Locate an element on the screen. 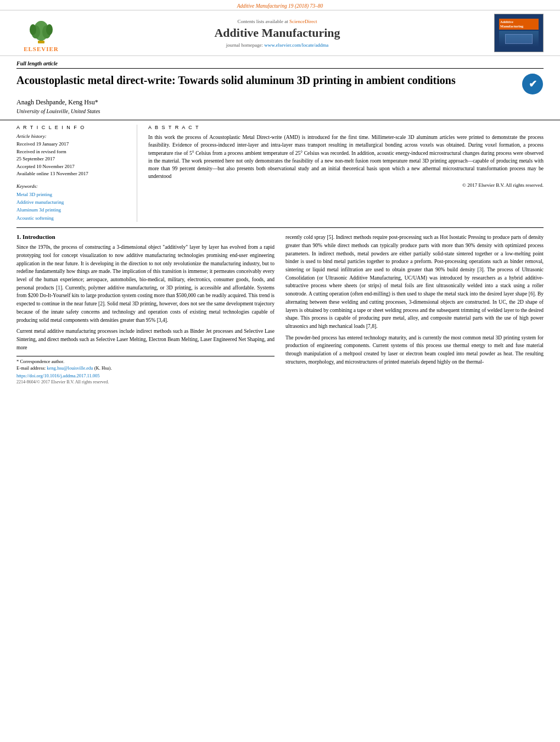  article-title-row: Acoustoplastic metal direct-write: Towar… is located at coordinates (280, 84).